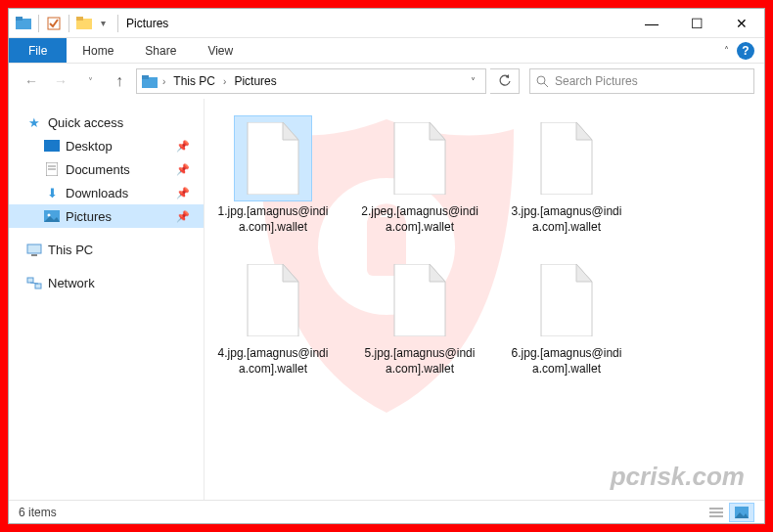 This screenshot has width=773, height=532. I want to click on status-bar: 6 items, so click(386, 511).